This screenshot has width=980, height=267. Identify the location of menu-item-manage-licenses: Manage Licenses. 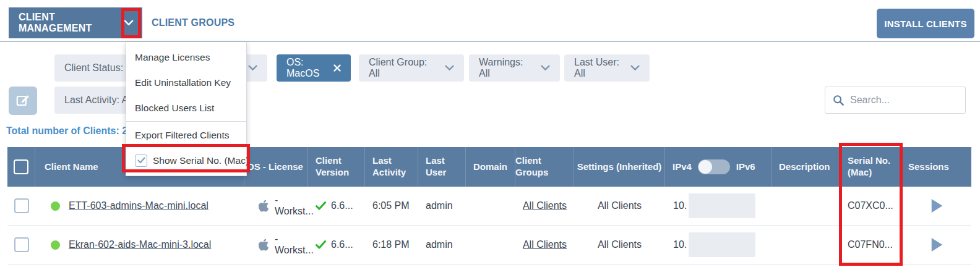
(186, 57).